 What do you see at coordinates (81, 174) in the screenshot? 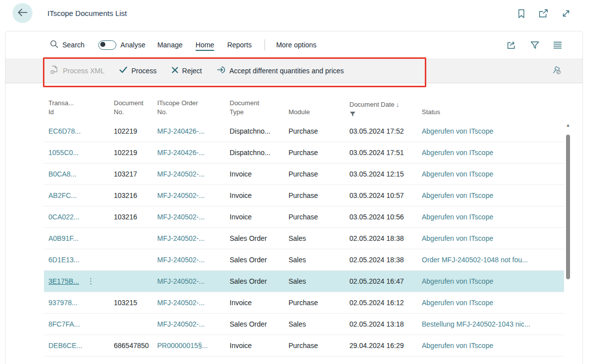
I see `cell-transaction-id: B0CA8...` at bounding box center [81, 174].